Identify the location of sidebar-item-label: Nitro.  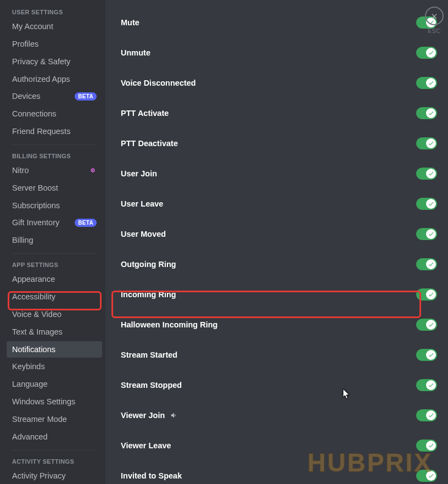
(21, 170).